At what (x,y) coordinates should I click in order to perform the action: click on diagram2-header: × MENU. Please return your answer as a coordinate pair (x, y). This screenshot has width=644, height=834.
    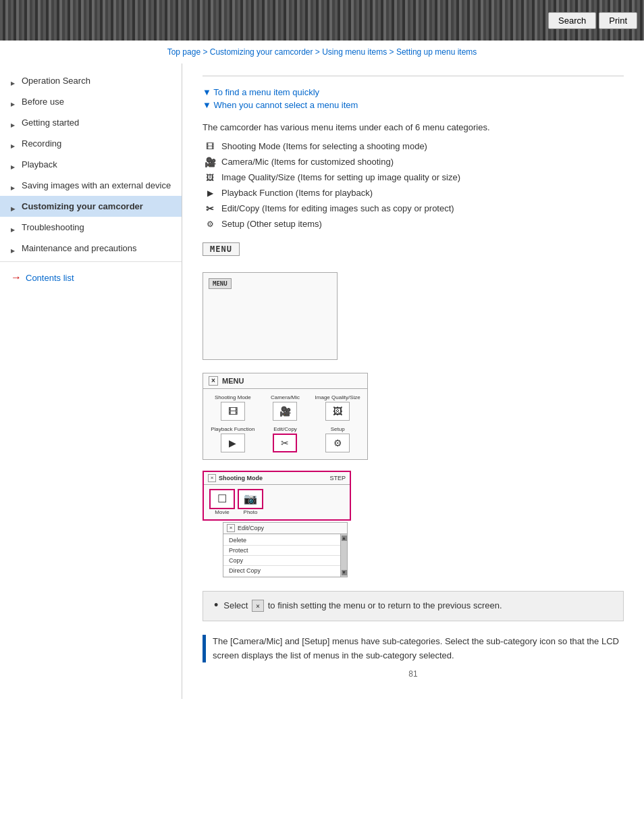
    Looking at the image, I should click on (285, 381).